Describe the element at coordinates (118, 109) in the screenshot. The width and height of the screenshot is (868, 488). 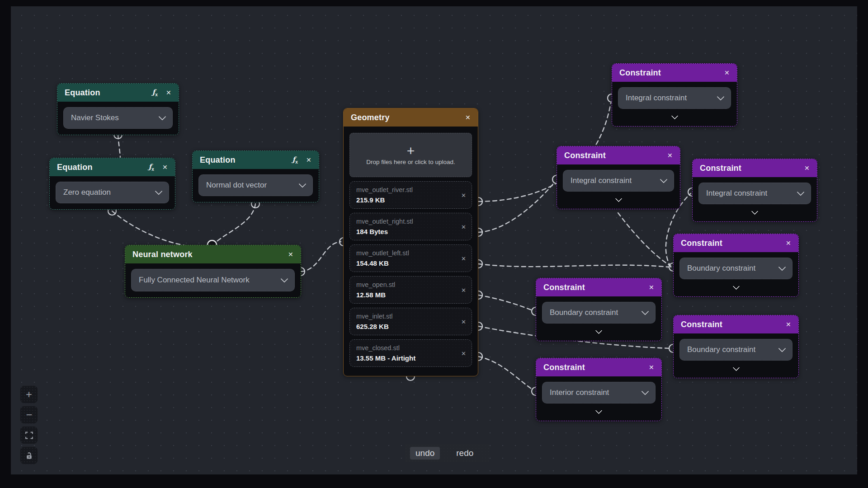
I see `node-equation-navier: Equation ƒx ✕ Navier Stokes` at that location.